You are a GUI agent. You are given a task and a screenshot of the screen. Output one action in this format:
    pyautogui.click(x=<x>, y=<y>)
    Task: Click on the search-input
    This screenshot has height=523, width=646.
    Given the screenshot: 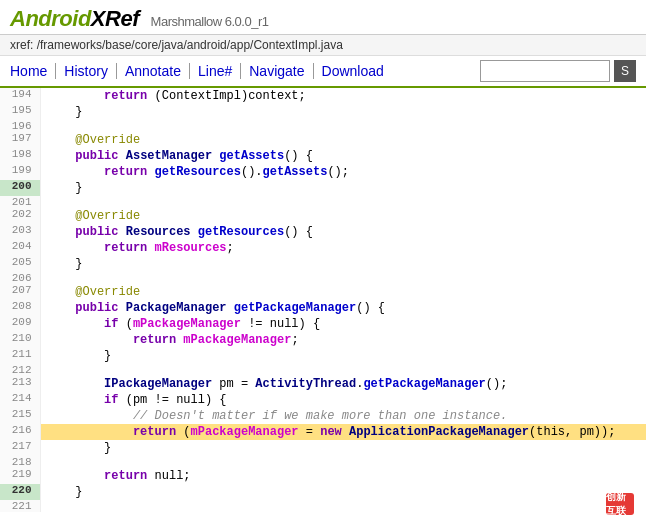 What is the action you would take?
    pyautogui.click(x=545, y=71)
    